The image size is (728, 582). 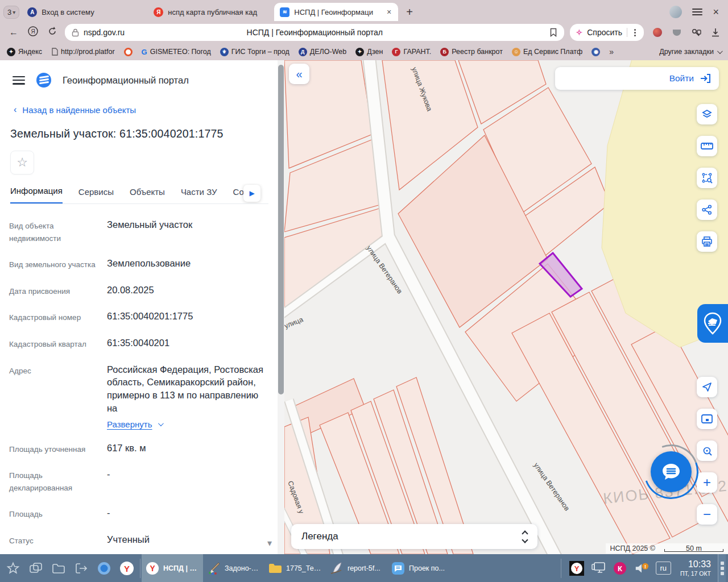 I want to click on close-tab-icon: ×, so click(x=389, y=12).